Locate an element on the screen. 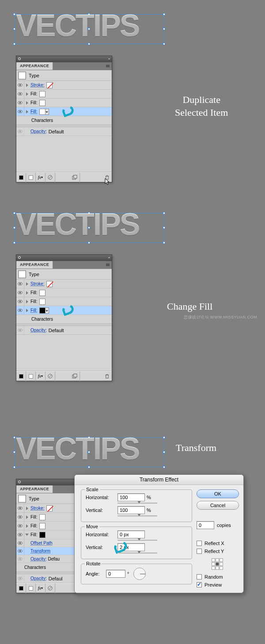  duplicate-button is located at coordinates (75, 178).